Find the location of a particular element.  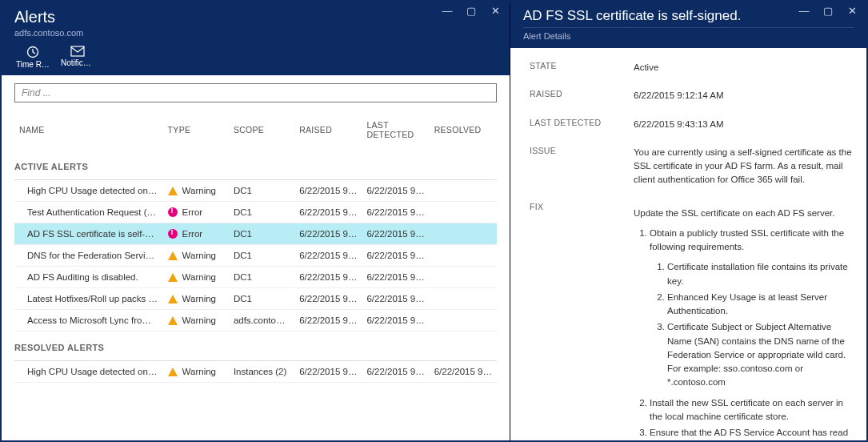

cell-raised: 6/22/2015 9:13:27 is located at coordinates (328, 372).